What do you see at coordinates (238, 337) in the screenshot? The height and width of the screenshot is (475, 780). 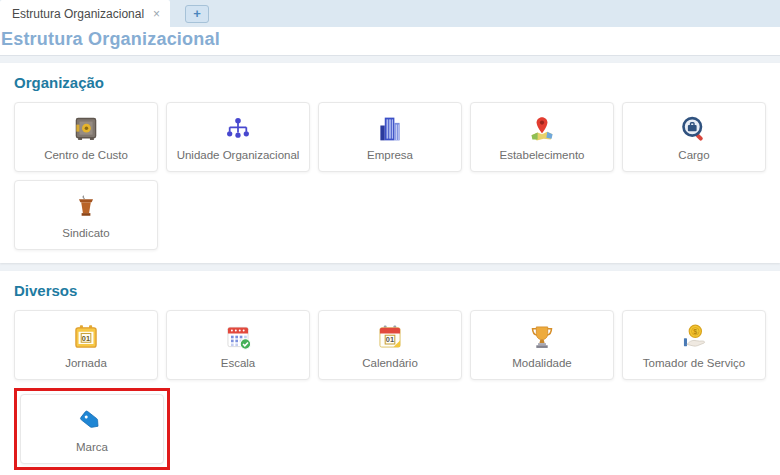 I see `calendar-check-icon` at bounding box center [238, 337].